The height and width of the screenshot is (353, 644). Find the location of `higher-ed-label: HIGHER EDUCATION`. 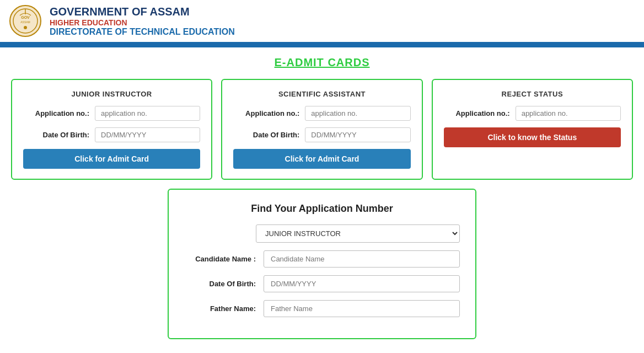

higher-ed-label: HIGHER EDUCATION is located at coordinates (142, 23).